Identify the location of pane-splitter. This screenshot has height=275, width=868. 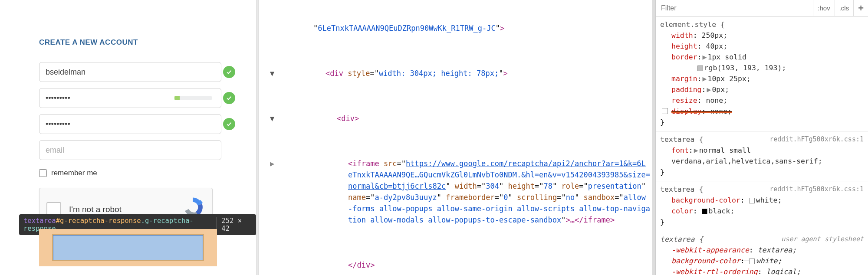
(654, 138).